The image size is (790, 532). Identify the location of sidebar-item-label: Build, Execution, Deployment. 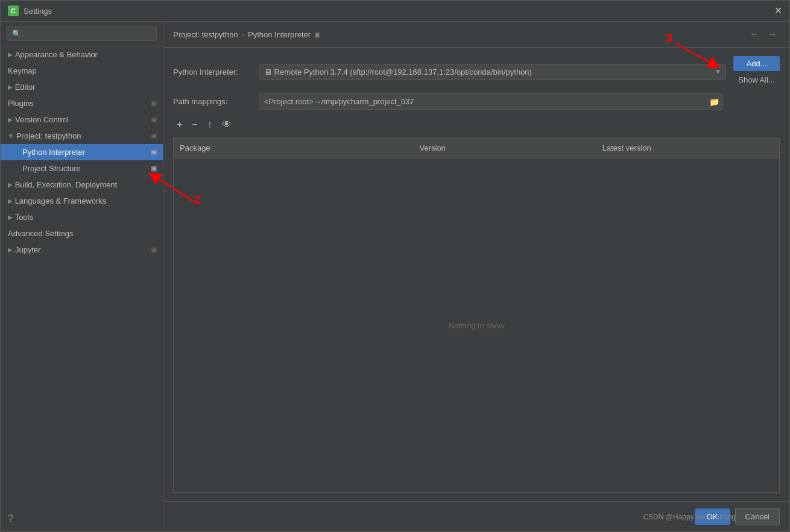
(66, 184).